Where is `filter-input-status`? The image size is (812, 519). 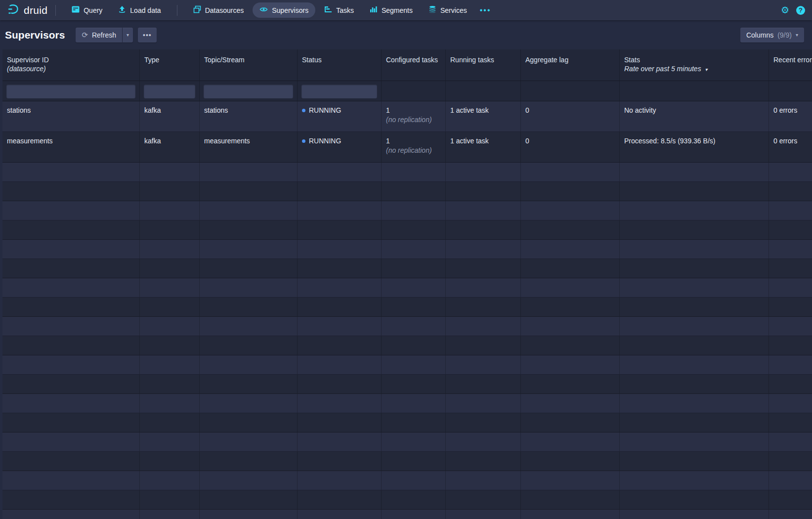
filter-input-status is located at coordinates (339, 91).